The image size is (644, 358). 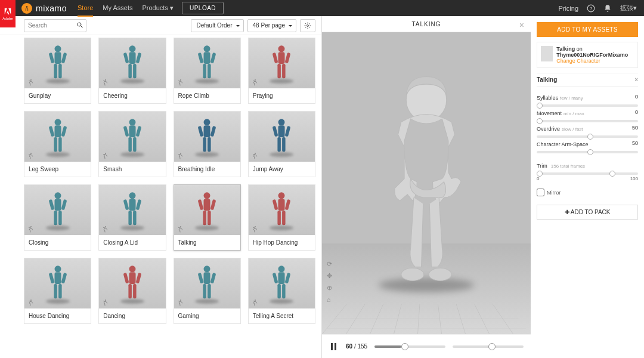 I want to click on change-character-link: Change Character, so click(x=595, y=61).